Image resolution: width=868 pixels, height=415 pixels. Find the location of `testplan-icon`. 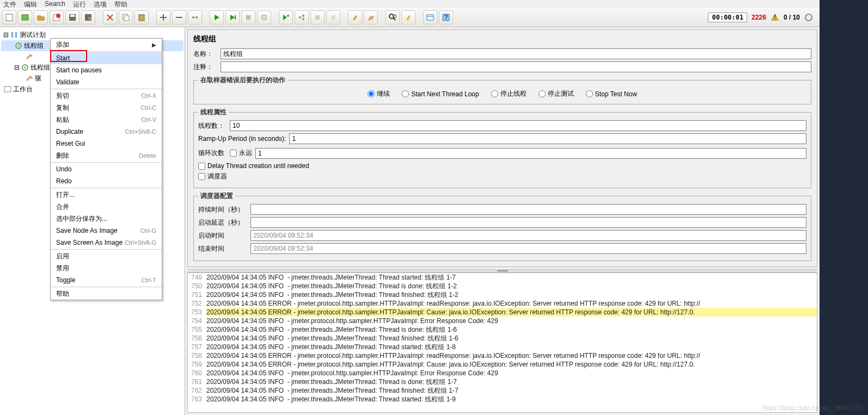

testplan-icon is located at coordinates (14, 35).